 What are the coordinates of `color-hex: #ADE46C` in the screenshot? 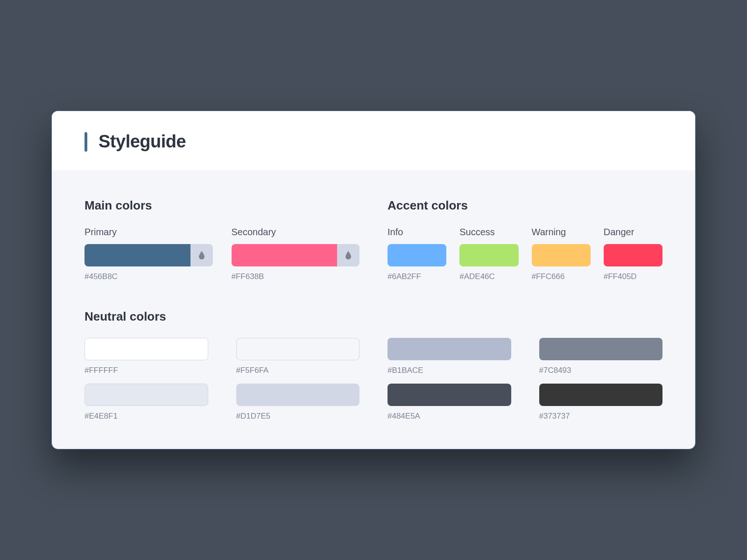 It's located at (489, 277).